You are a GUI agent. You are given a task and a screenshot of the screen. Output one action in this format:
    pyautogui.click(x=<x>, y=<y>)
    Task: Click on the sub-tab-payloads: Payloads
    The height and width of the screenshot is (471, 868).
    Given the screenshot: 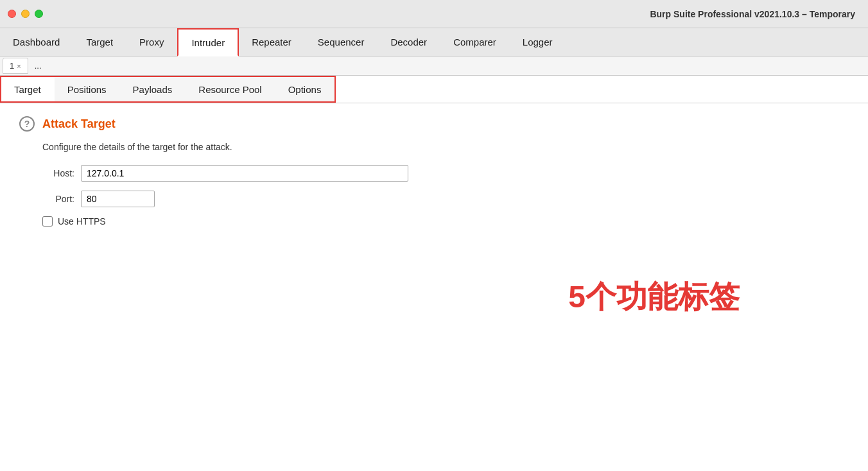 What is the action you would take?
    pyautogui.click(x=153, y=89)
    